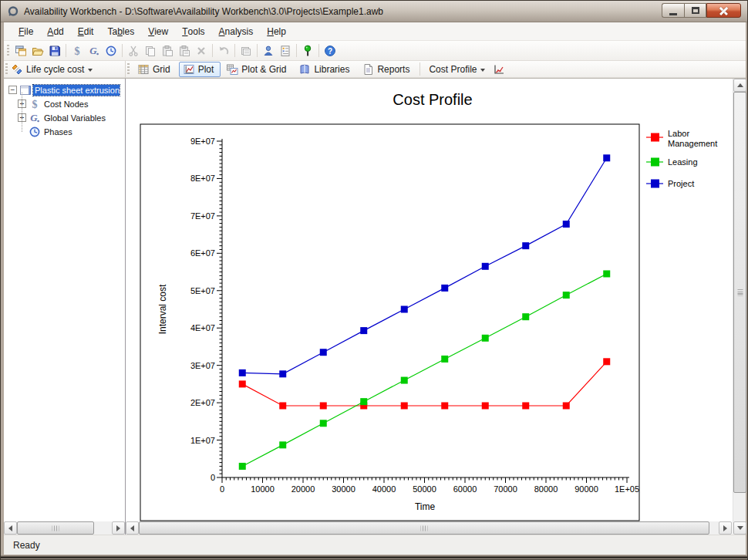 The height and width of the screenshot is (560, 748). I want to click on open-folder-button, so click(38, 51).